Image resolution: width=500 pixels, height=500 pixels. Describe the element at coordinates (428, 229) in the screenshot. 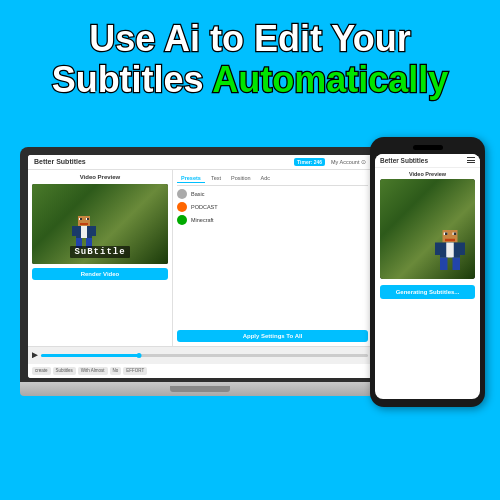

I see `phone-video-preview` at that location.